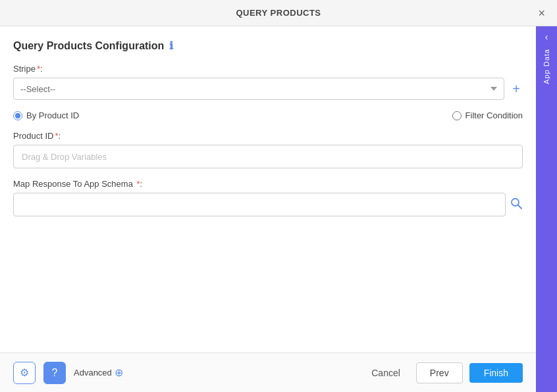  Describe the element at coordinates (268, 157) in the screenshot. I see `product-id-input` at that location.